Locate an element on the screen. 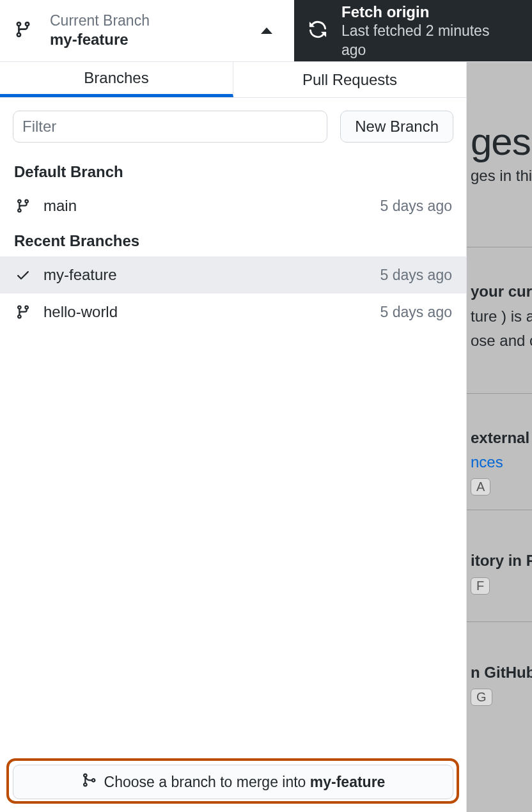  recent-branches-header: Recent Branches is located at coordinates (233, 240).